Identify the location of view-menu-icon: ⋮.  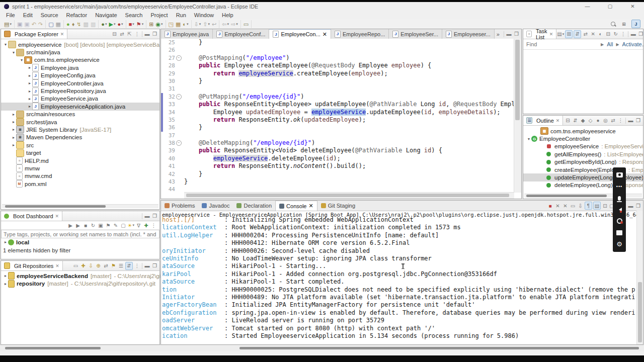
(154, 225).